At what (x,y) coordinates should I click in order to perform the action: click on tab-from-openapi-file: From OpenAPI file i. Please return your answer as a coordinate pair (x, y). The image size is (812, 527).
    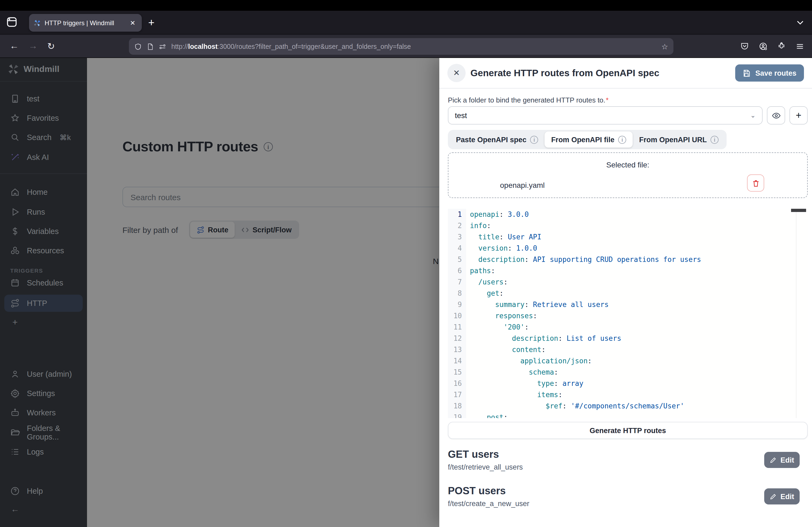
    Looking at the image, I should click on (589, 140).